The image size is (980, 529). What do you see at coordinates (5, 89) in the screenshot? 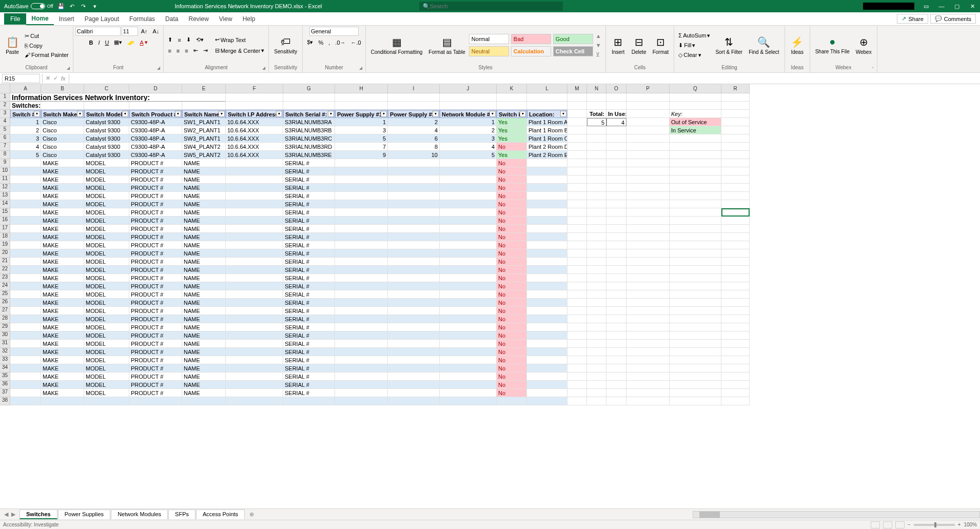
I see `select-all-button` at bounding box center [5, 89].